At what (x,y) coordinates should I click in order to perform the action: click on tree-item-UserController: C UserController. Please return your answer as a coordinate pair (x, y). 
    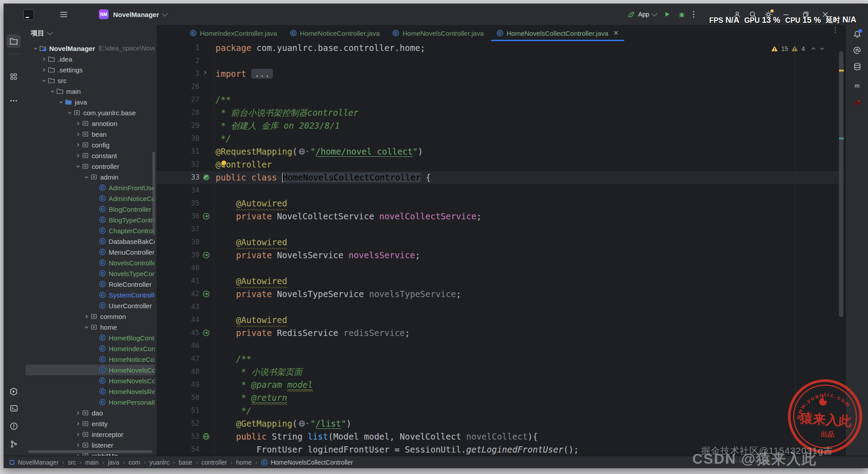
    Looking at the image, I should click on (90, 306).